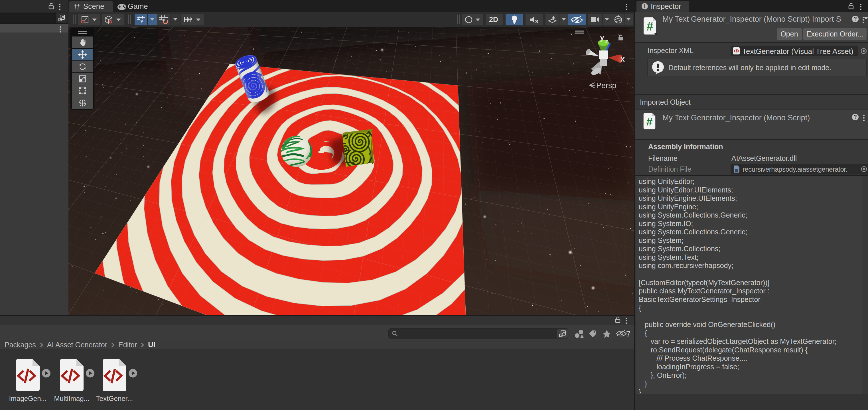 This screenshot has width=868, height=410. What do you see at coordinates (607, 41) in the screenshot?
I see `svg-text: z` at bounding box center [607, 41].